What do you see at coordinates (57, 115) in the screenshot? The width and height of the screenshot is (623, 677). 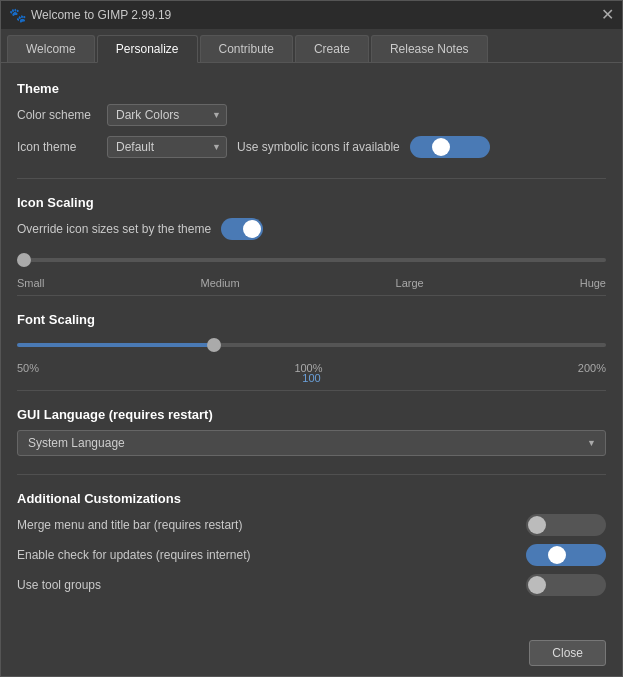 I see `color-scheme-label: Color scheme` at bounding box center [57, 115].